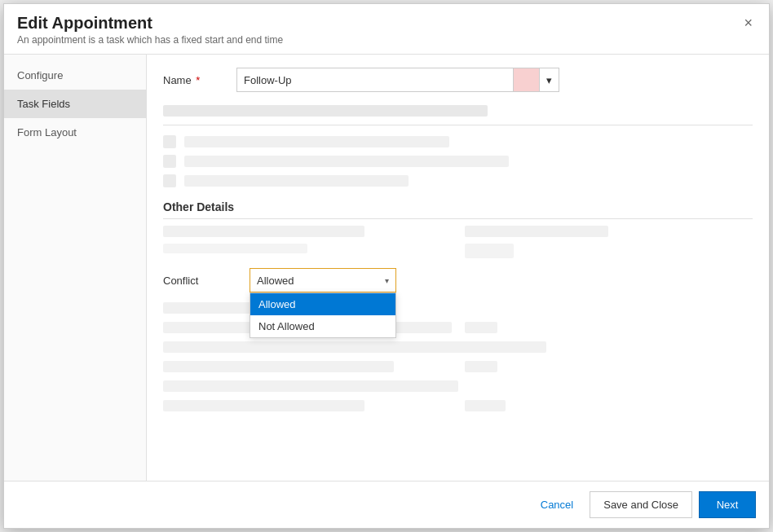 The height and width of the screenshot is (532, 773). I want to click on conflict-dropdown-trigger: Allowed ▾, so click(323, 280).